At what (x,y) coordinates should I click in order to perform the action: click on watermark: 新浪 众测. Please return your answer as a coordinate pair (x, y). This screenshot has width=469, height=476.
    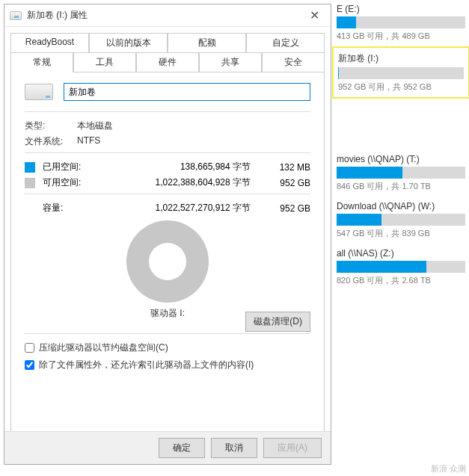
    Looking at the image, I should click on (449, 469).